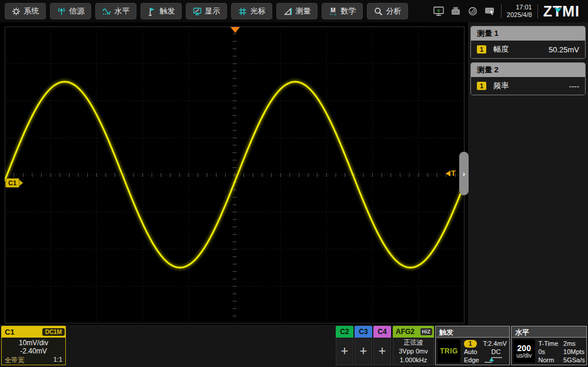  I want to click on channel4-name: C4, so click(382, 332).